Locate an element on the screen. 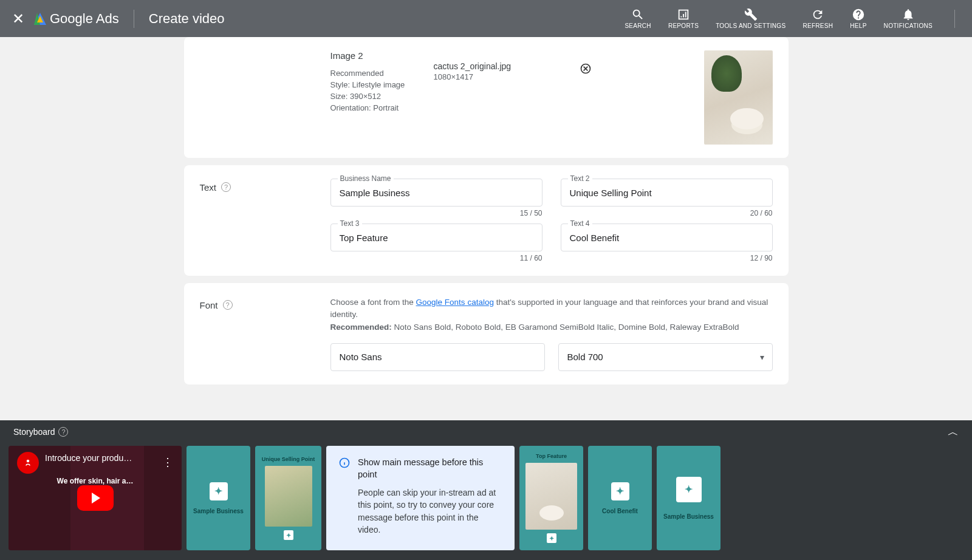  image-style: Style: Lifestyle image is located at coordinates (376, 85).